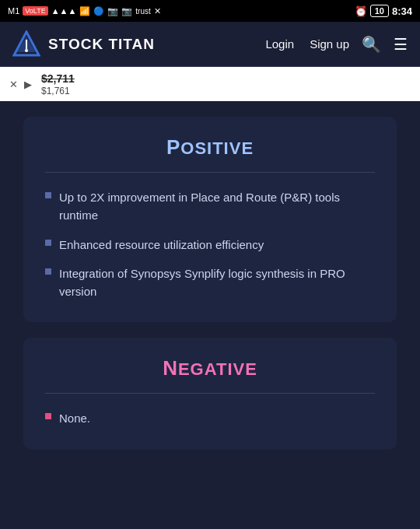  I want to click on negative-bullet-1: None., so click(75, 419).